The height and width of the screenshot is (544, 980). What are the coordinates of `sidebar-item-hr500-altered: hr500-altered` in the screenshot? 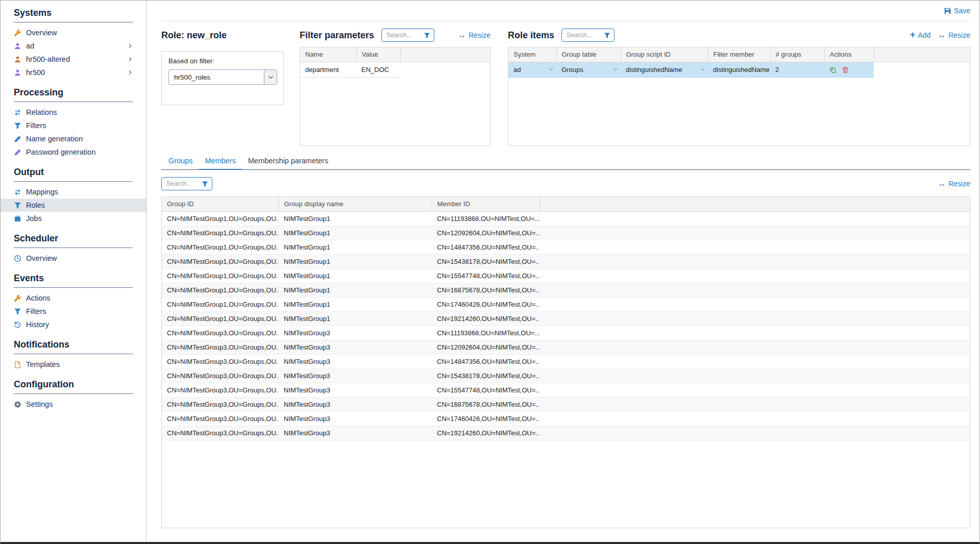 It's located at (74, 59).